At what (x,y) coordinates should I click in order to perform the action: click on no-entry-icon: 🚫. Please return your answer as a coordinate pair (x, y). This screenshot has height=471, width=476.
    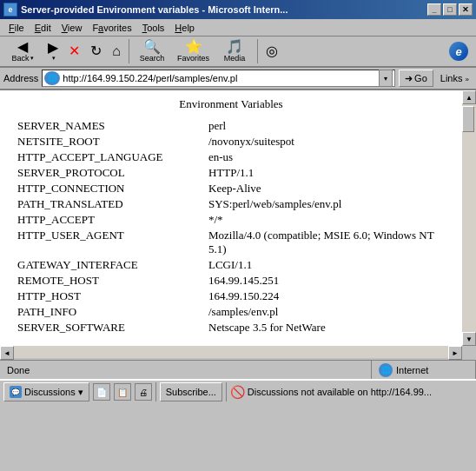
    Looking at the image, I should click on (238, 392).